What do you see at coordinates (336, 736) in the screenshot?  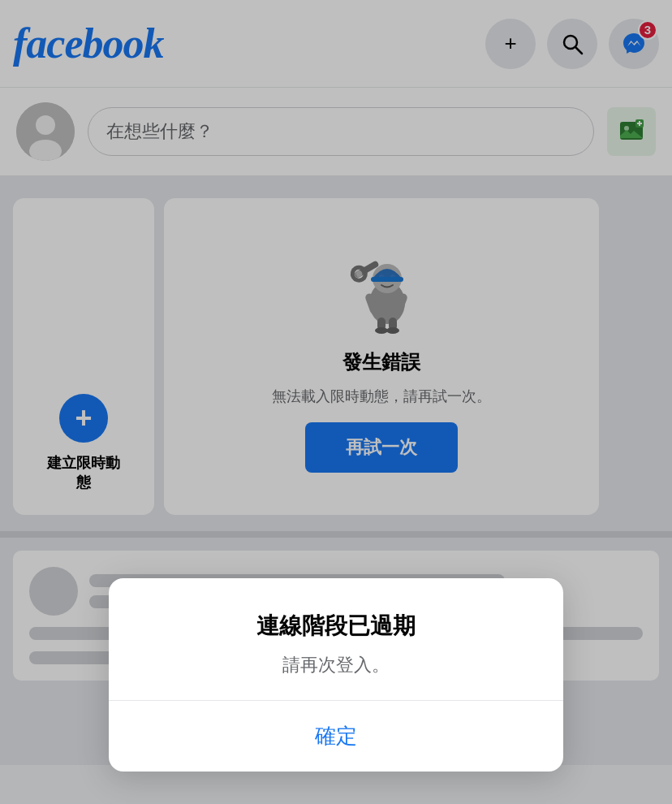 I see `modal-footer: 確定` at bounding box center [336, 736].